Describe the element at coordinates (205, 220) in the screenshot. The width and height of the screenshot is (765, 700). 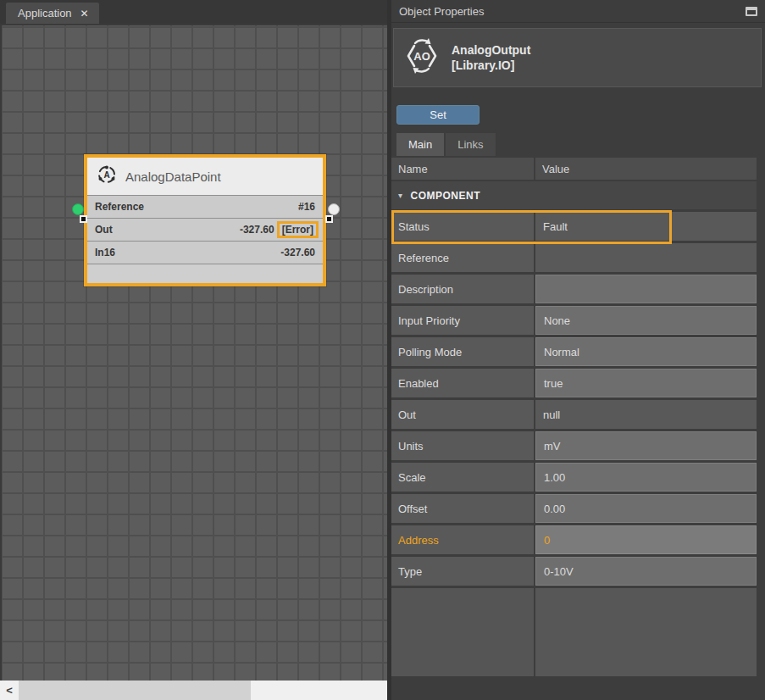
I see `analog-data-point-node: A AnalogDataPoint Reference #16 Out -327…` at that location.